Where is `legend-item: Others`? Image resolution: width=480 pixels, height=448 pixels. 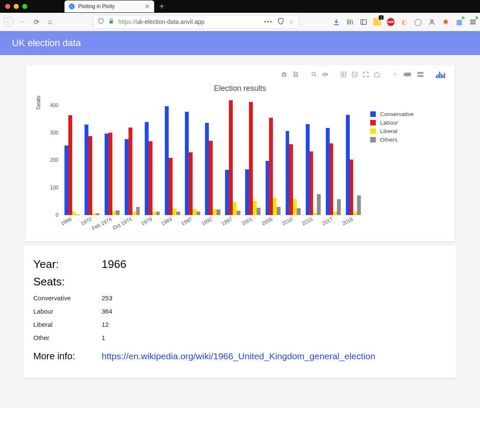
legend-item: Others is located at coordinates (392, 140).